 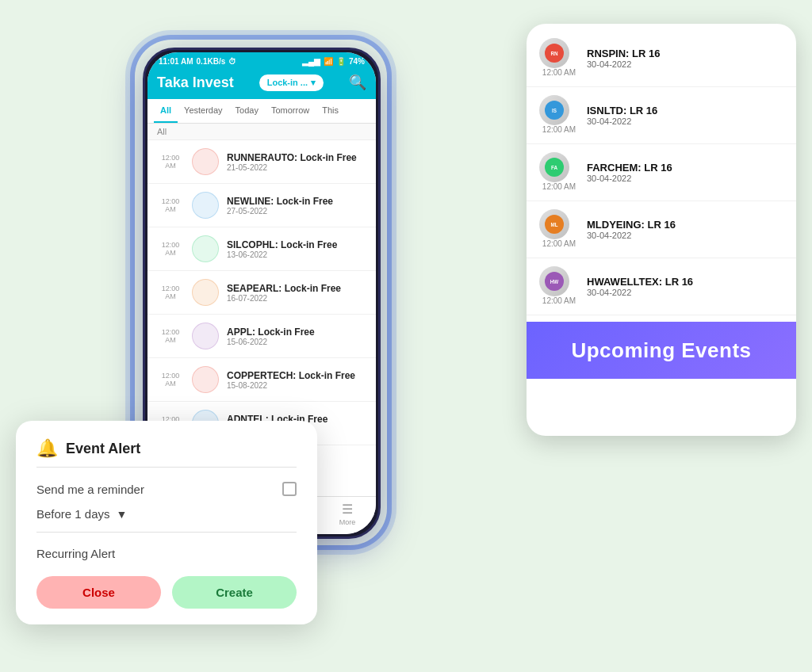 I want to click on phone-item-title: SEAPEARL: Lock-in Free, so click(x=284, y=288).